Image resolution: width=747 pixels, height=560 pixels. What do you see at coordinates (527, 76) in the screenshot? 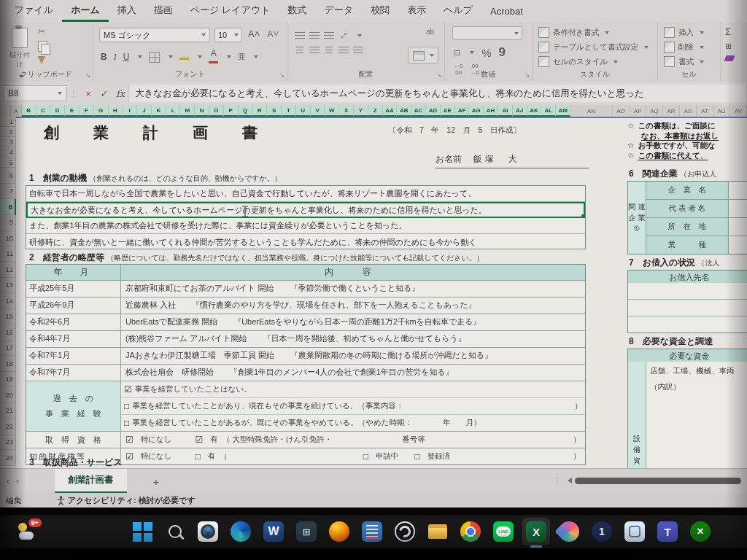
I see `number-dialog-launcher: ↘` at bounding box center [527, 76].